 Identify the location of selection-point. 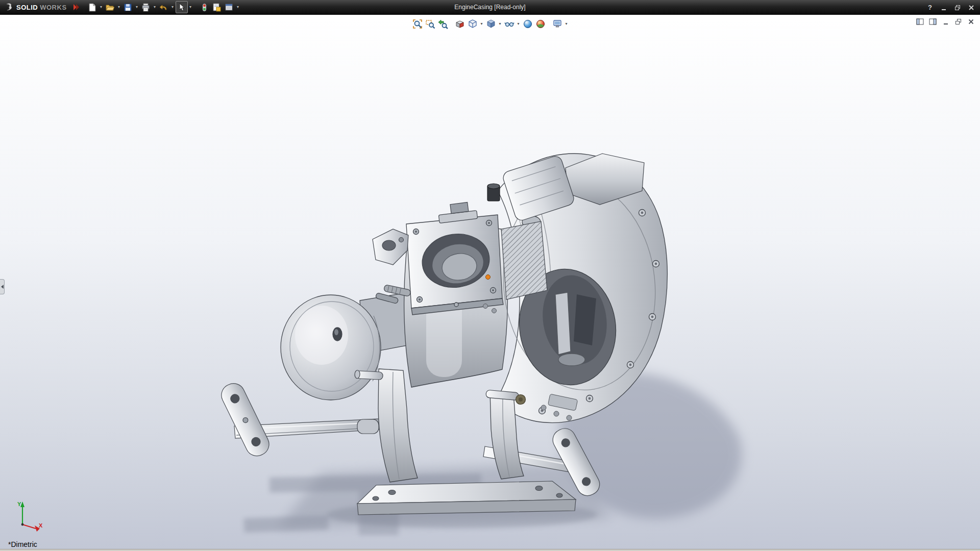
(488, 278).